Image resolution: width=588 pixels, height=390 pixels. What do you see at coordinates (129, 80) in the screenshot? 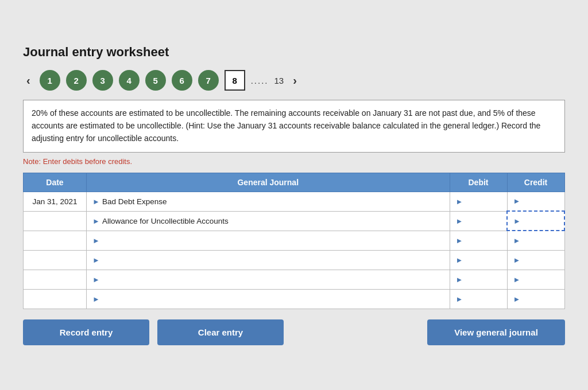
I see `page-bubble-4: 4` at bounding box center [129, 80].